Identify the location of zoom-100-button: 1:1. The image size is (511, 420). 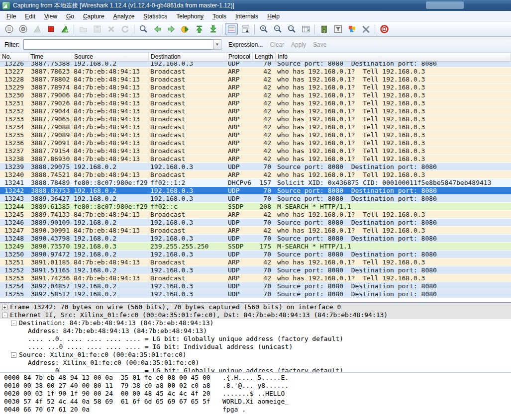
(292, 29).